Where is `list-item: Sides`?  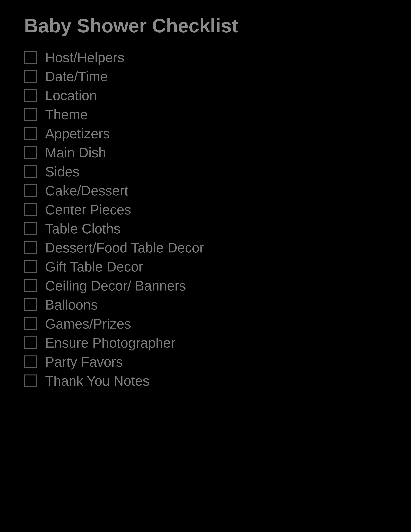
list-item: Sides is located at coordinates (206, 171).